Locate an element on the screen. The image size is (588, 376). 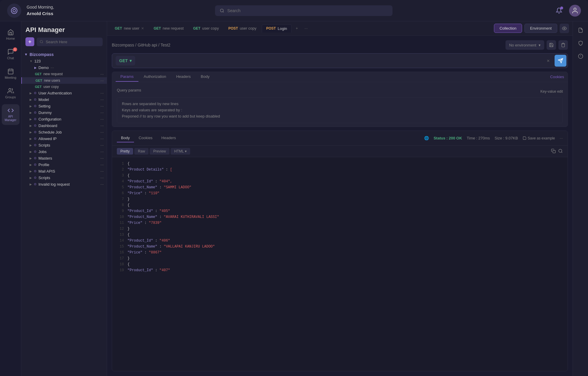
collection-button: Collection is located at coordinates (508, 28).